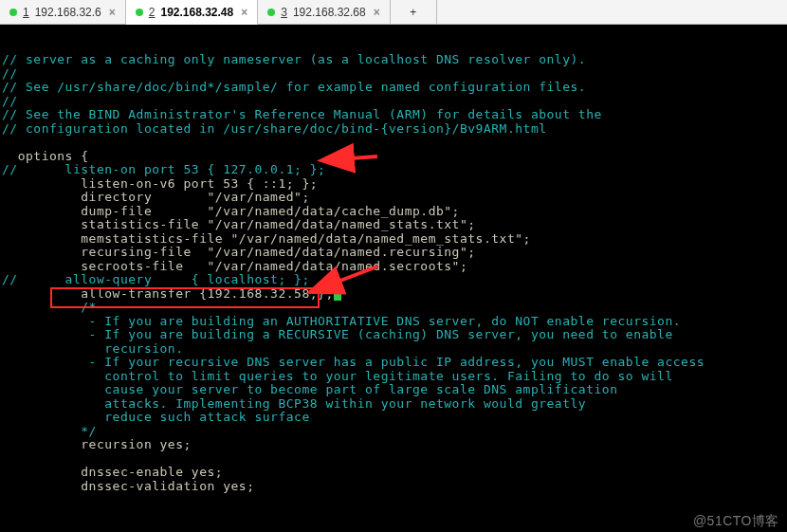  Describe the element at coordinates (197, 12) in the screenshot. I see `tab-label: 192.168.32.48` at that location.